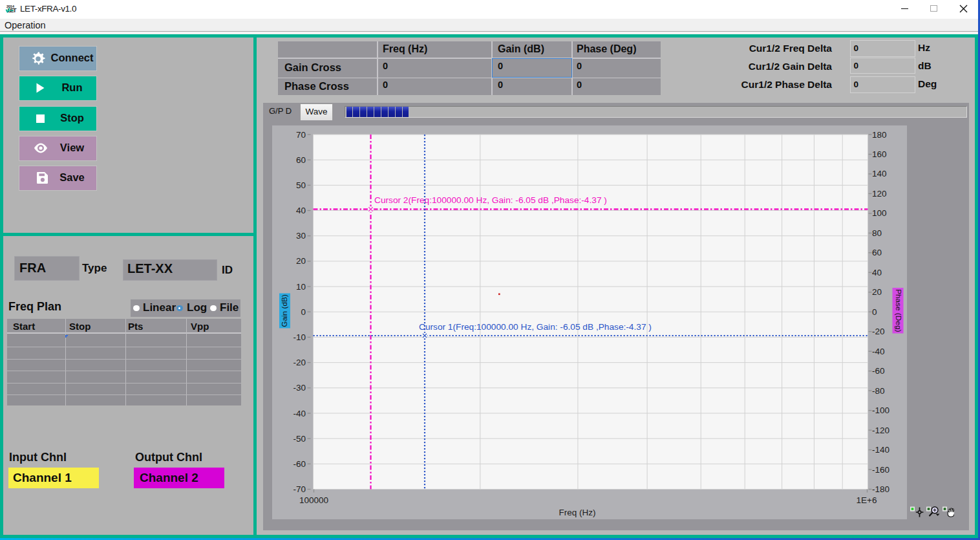 This screenshot has height=540, width=980. I want to click on svg-text: -70, so click(299, 489).